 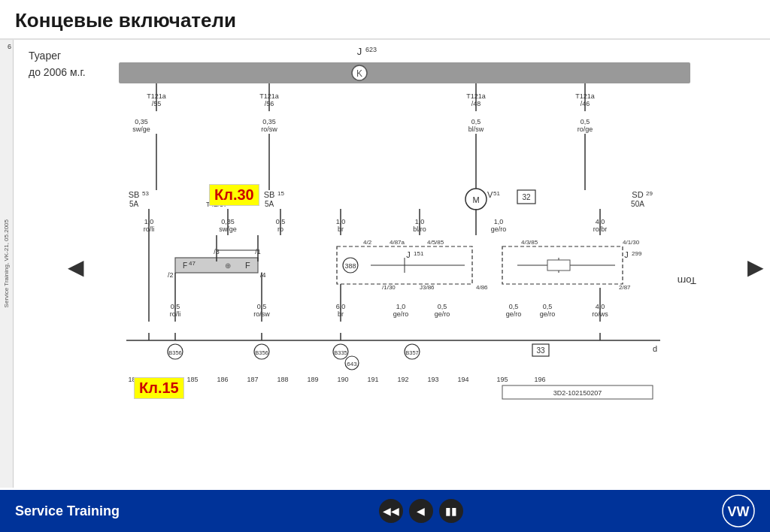 What do you see at coordinates (451, 511) in the screenshot?
I see `pause-button: ▮▮` at bounding box center [451, 511].